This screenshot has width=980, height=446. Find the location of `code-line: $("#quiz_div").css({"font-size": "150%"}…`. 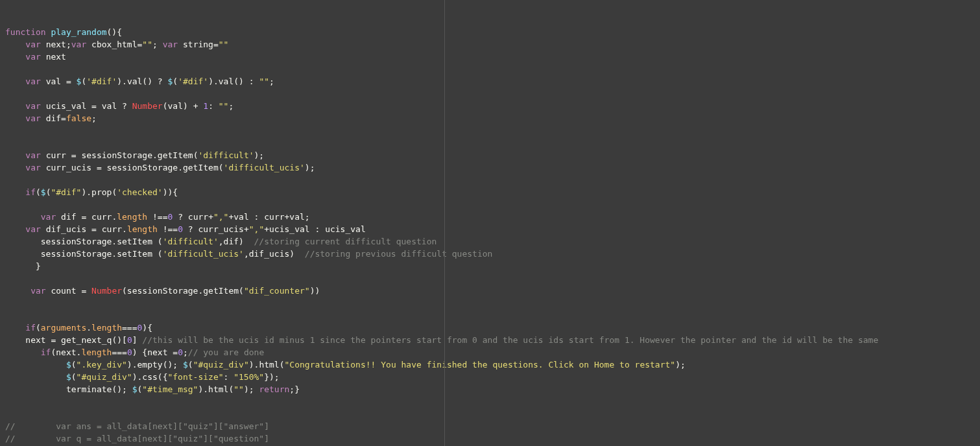

code-line: $("#quiz_div").css({"font-size": "150%"}… is located at coordinates (492, 377).